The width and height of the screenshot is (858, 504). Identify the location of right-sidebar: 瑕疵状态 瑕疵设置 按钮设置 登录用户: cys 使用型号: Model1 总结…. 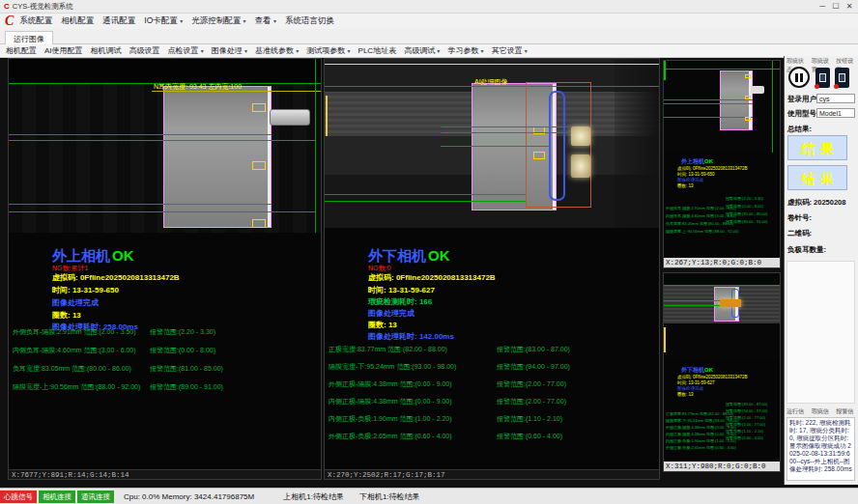
(821, 270).